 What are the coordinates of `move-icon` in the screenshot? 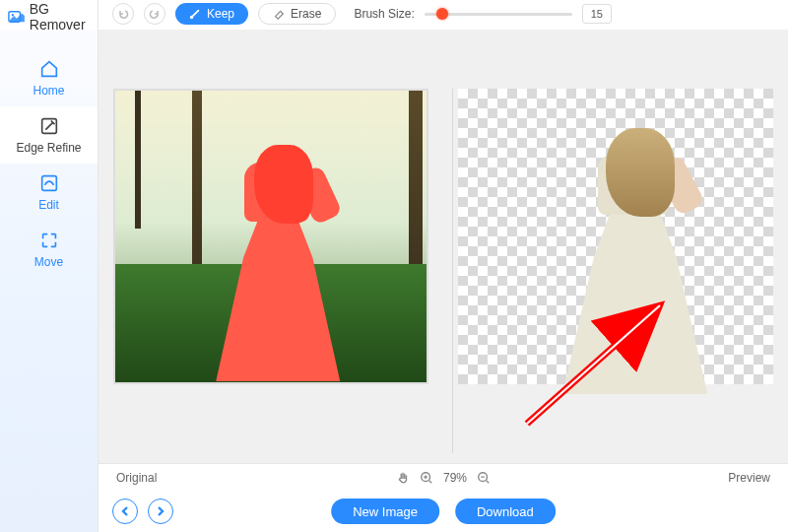 It's located at (49, 240).